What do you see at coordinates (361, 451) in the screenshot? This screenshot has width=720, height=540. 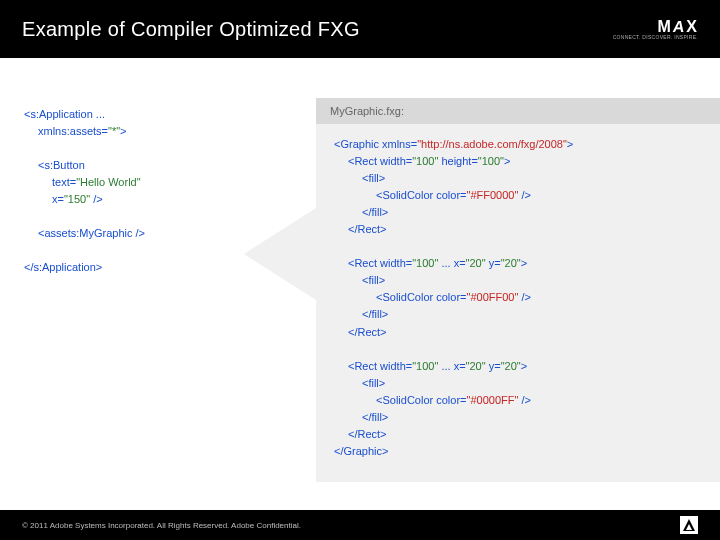 I see `code-text: </Graphic>` at bounding box center [361, 451].